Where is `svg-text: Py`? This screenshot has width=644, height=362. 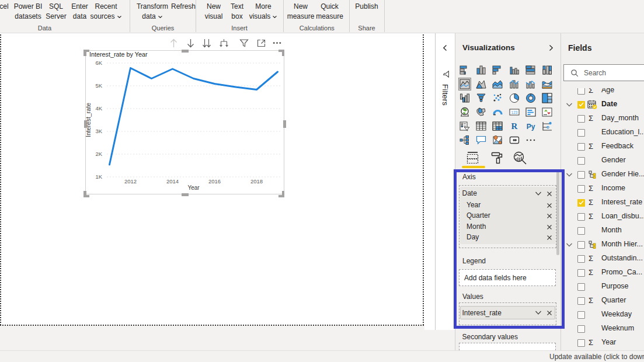
svg-text: Py is located at coordinates (531, 126).